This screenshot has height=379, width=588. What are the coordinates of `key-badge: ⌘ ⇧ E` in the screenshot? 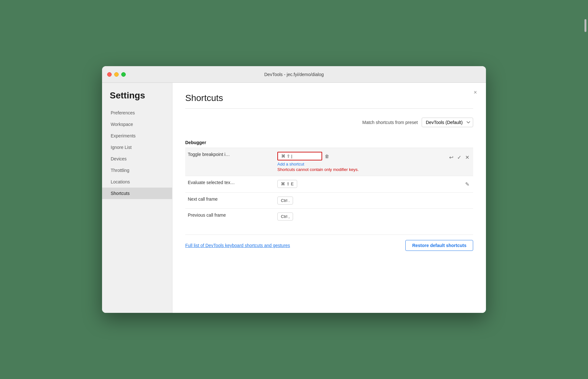 It's located at (287, 184).